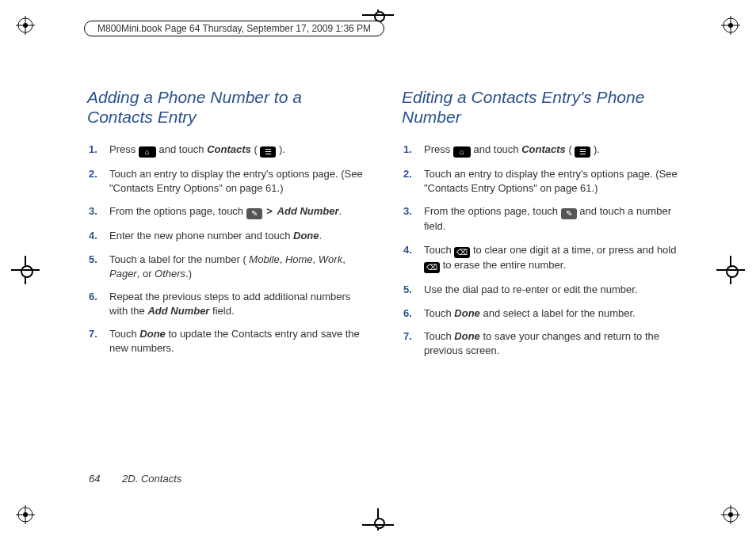 The height and width of the screenshot is (540, 756). What do you see at coordinates (552, 314) in the screenshot?
I see `step-6: Touch Done and select a label for the nu…` at bounding box center [552, 314].